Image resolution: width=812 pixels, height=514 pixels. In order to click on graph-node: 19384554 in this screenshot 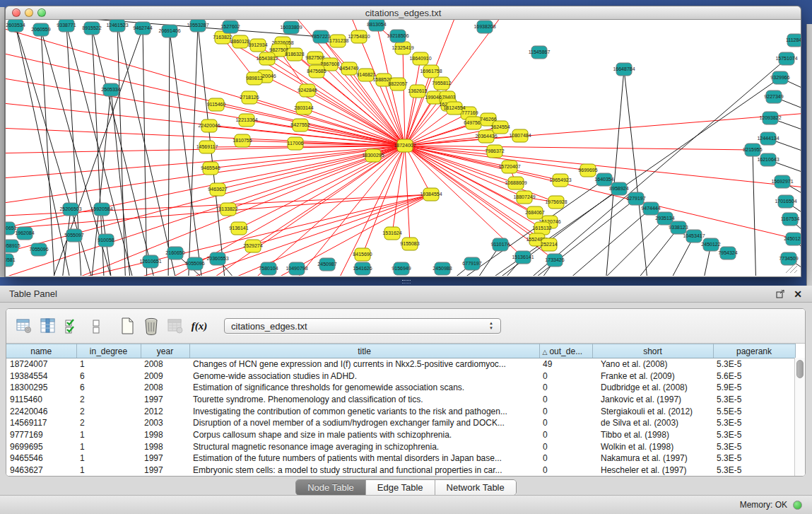, I will do `click(431, 194)`.